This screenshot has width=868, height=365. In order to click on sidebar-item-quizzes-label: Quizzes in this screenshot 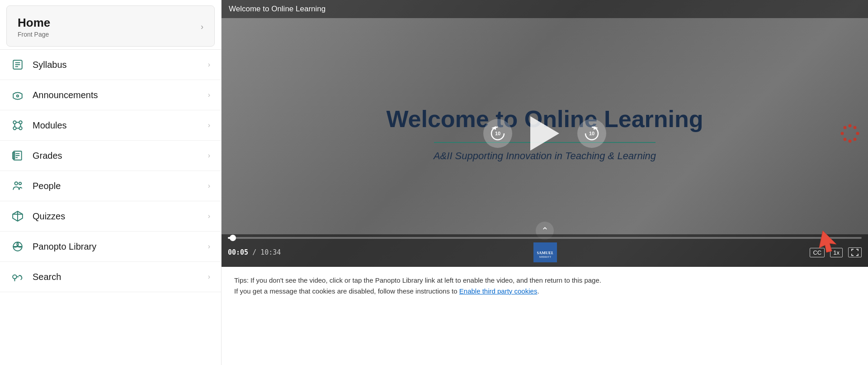, I will do `click(49, 216)`.